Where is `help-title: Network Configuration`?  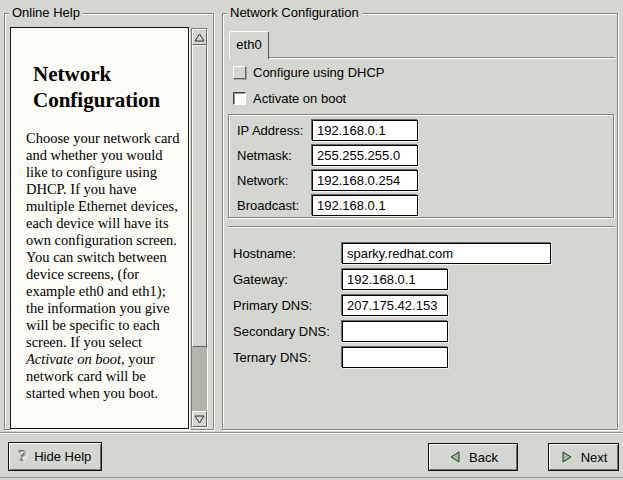
help-title: Network Configuration is located at coordinates (103, 87).